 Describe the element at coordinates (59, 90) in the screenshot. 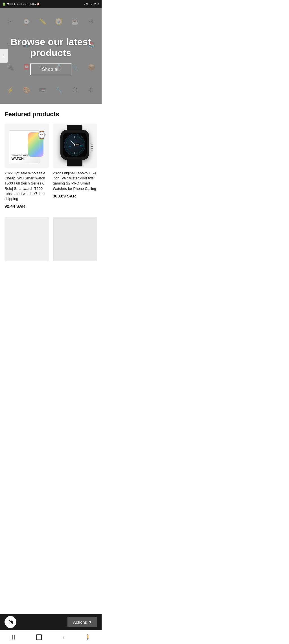

I see `bg-icon-cog: 🔧` at that location.